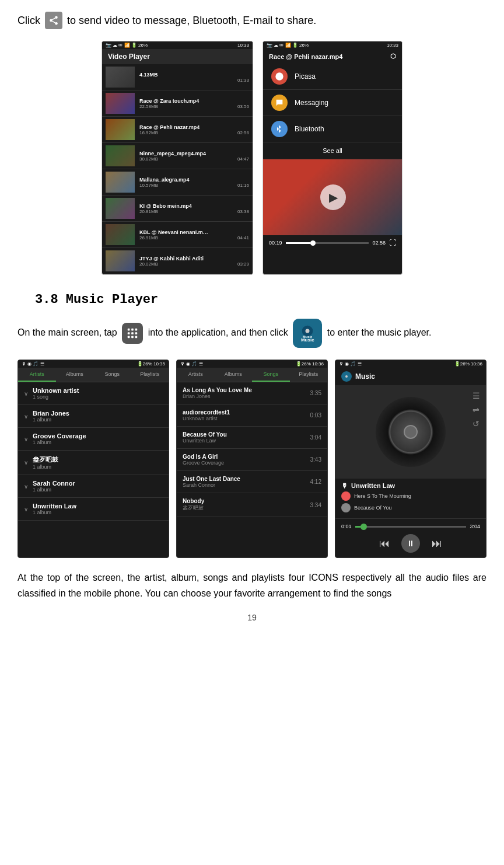 Image resolution: width=504 pixels, height=865 pixels. What do you see at coordinates (411, 498) in the screenshot?
I see `np-track-list: 🎙 Unwritten Law Here S To The Mourning B…` at bounding box center [411, 498].